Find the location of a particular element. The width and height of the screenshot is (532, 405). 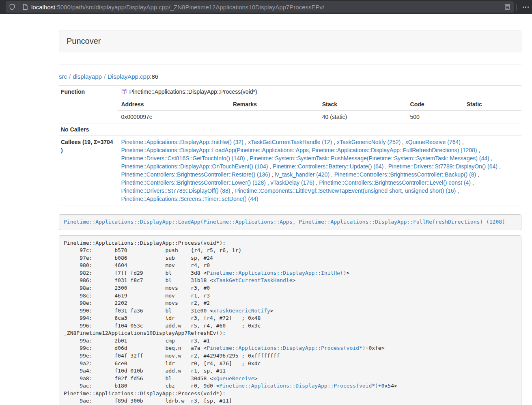

metrics-column-header: Code is located at coordinates (435, 105).